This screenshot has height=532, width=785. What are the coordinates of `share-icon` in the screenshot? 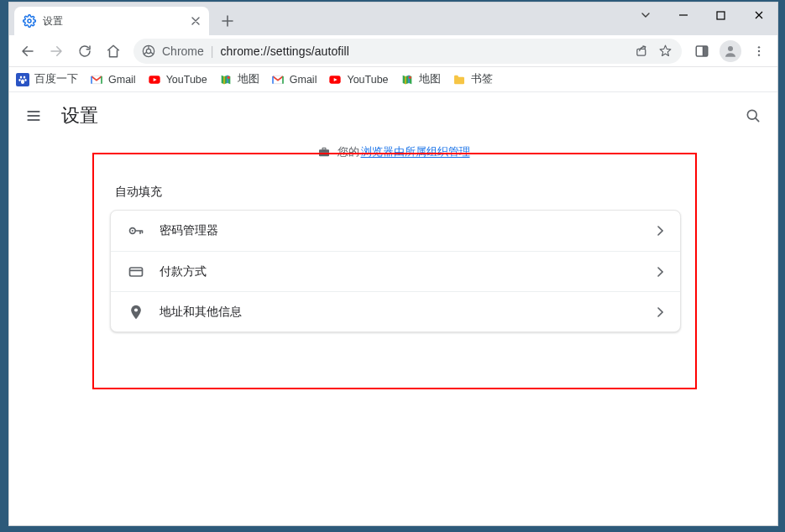 It's located at (641, 51).